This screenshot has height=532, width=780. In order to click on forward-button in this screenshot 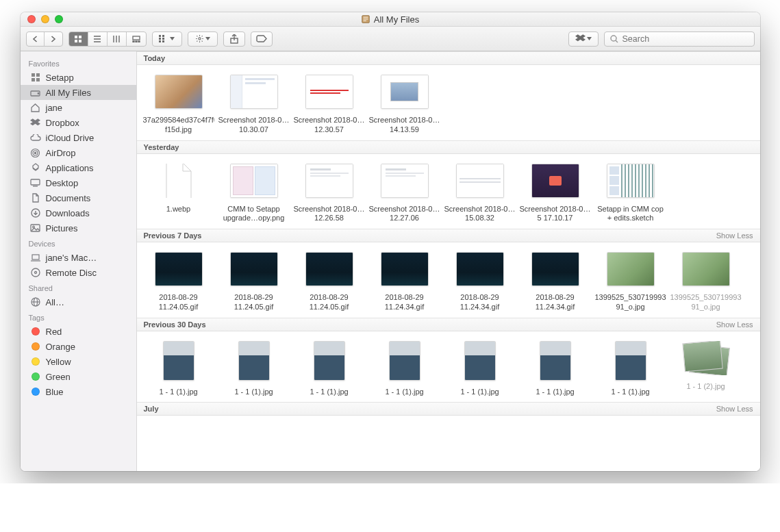, I will do `click(53, 39)`.